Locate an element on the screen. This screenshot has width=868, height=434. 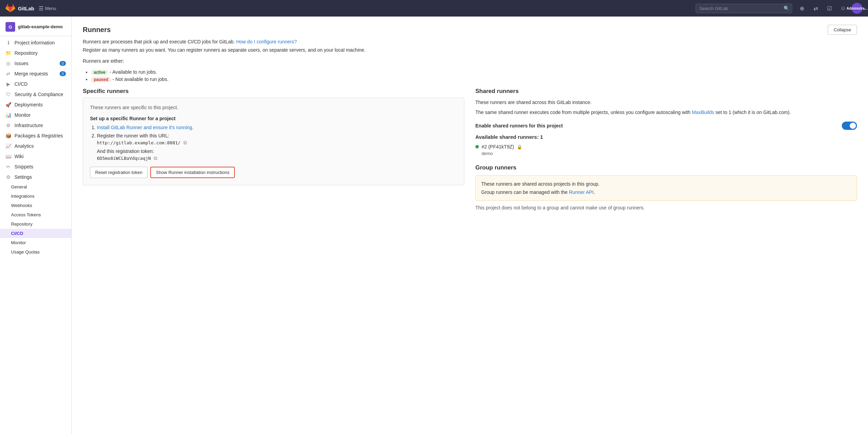
install-runner-link: Install GitLab Runner and ensure it's ru… is located at coordinates (145, 127).